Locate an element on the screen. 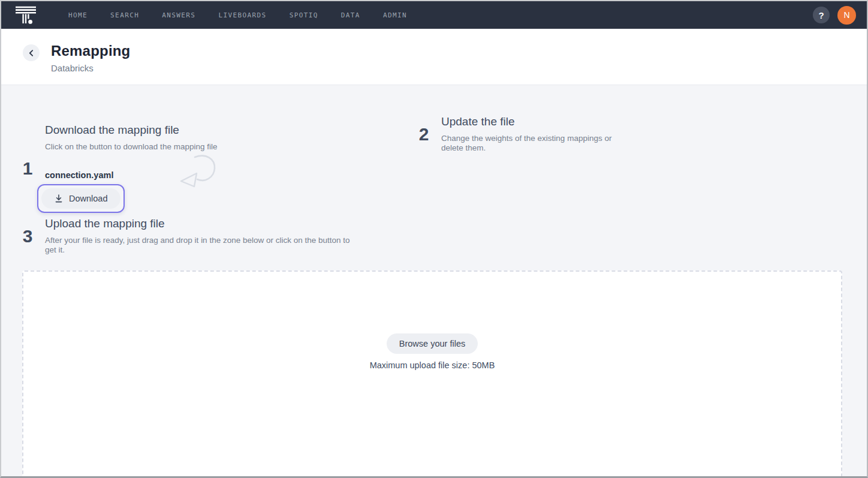 The height and width of the screenshot is (478, 868). step-3-title: Upload the mapping file is located at coordinates (199, 224).